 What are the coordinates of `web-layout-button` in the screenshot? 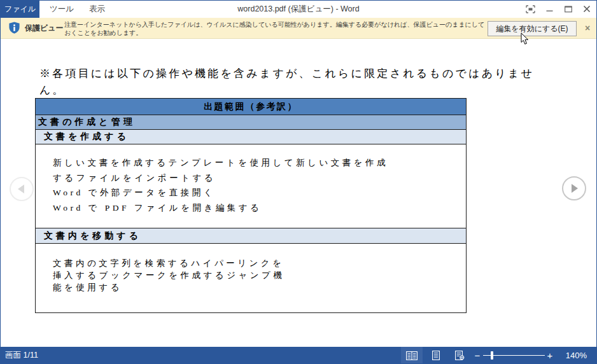 It's located at (460, 355).